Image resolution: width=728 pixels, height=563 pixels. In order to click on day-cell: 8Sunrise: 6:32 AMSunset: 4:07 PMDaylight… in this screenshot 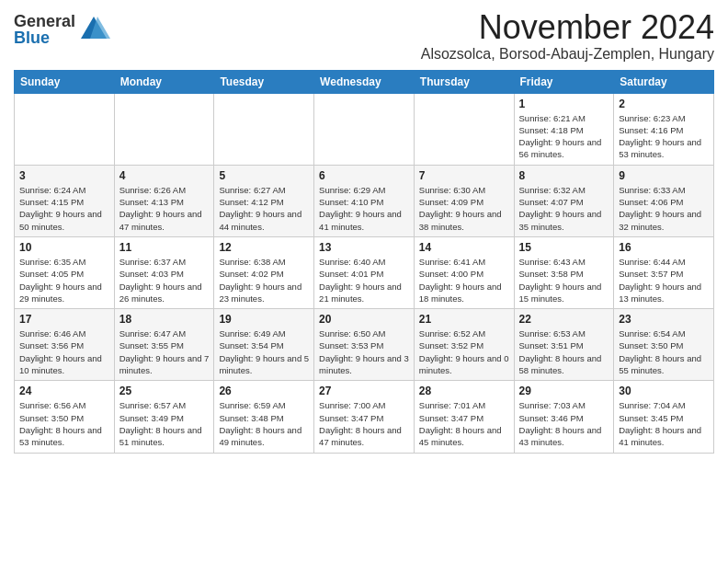, I will do `click(564, 201)`.